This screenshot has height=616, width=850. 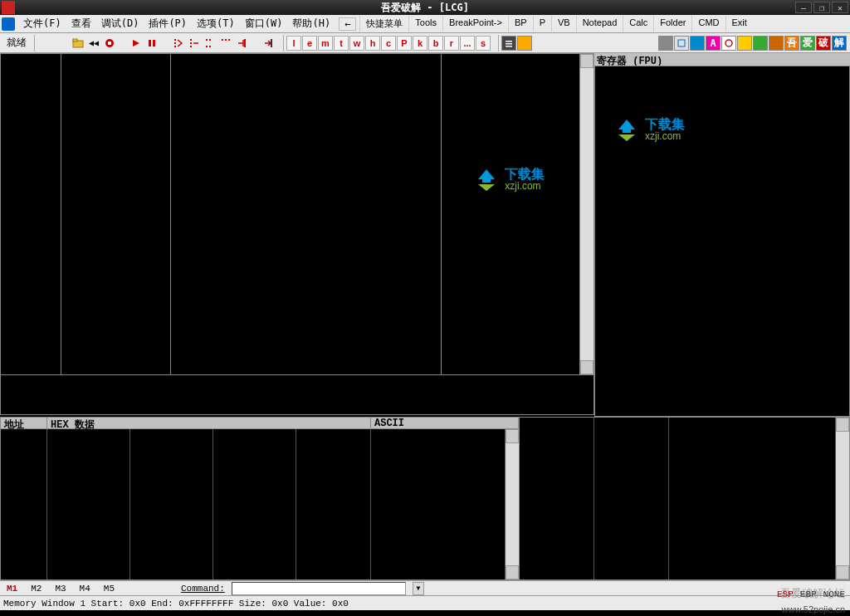 What do you see at coordinates (840, 7) in the screenshot?
I see `close-button: ✕` at bounding box center [840, 7].